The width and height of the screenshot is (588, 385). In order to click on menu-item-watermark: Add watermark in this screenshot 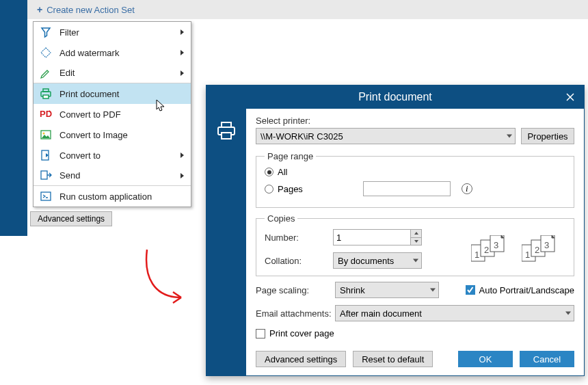, I will do `click(112, 53)`.